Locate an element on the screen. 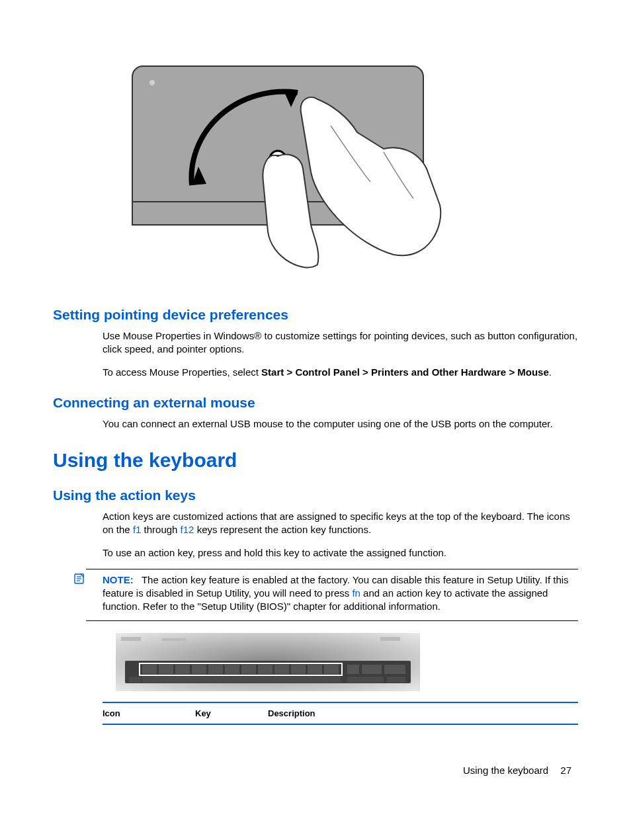 The image size is (631, 840). key-ref-fn: fn is located at coordinates (356, 593).